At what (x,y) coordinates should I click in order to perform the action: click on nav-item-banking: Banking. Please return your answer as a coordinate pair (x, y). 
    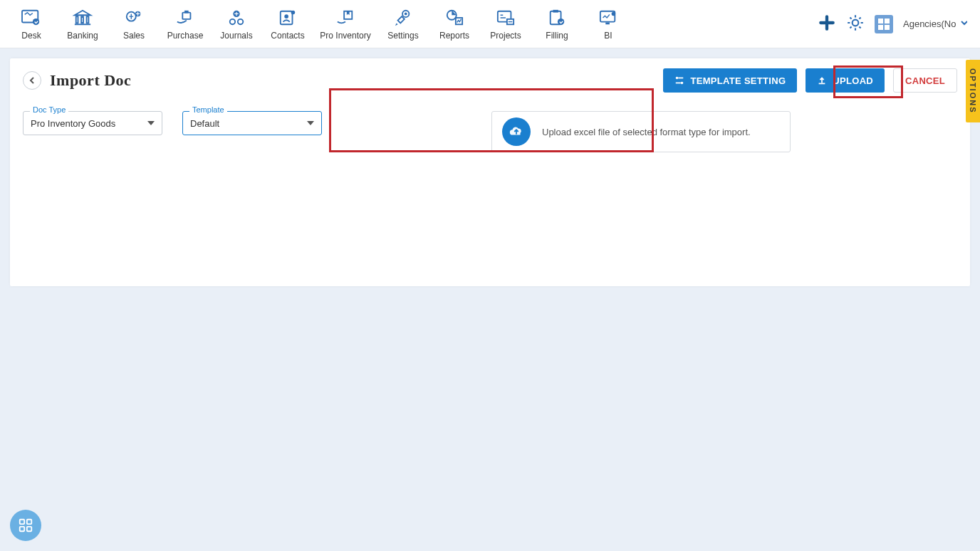
    Looking at the image, I should click on (83, 24).